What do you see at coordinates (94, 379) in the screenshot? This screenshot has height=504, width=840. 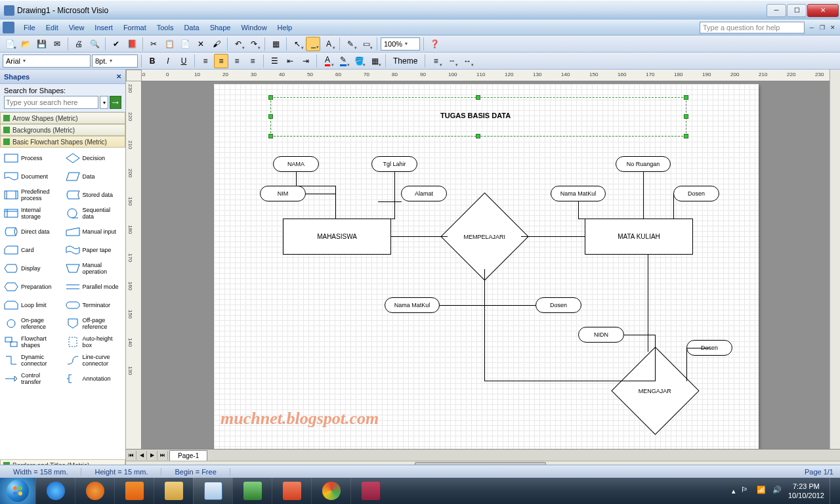 I see `shape-annotation: Annotation` at bounding box center [94, 379].